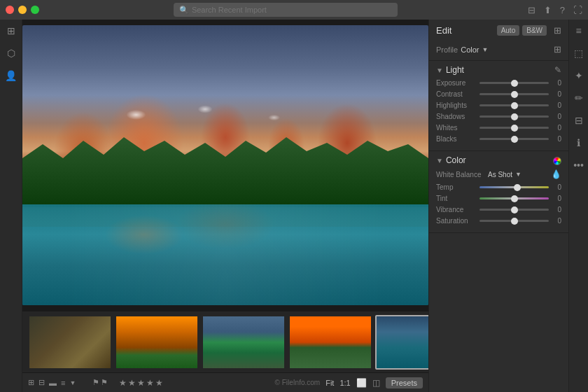  Describe the element at coordinates (330, 383) in the screenshot. I see `fit-label: Fit` at that location.